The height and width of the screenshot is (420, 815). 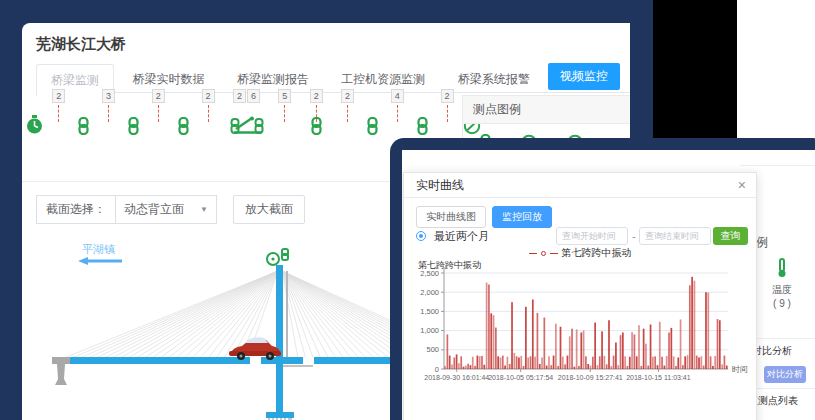 I want to click on dialog-title: 实时曲线, so click(x=440, y=185).